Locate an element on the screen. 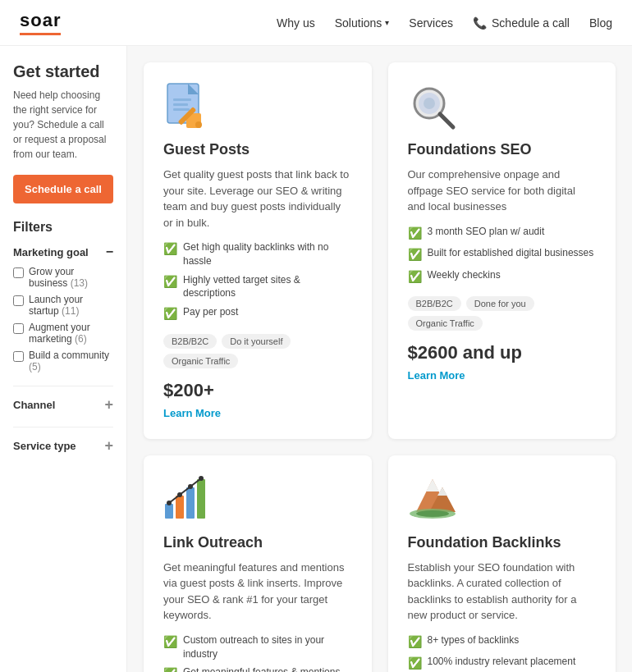 This screenshot has width=632, height=672. feature-item: ✅ Weekly checkins is located at coordinates (502, 277).